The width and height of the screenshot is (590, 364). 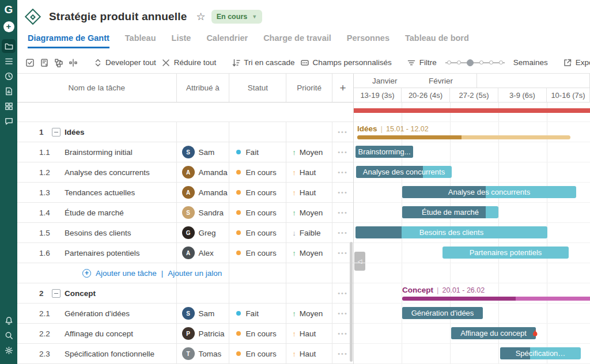 What do you see at coordinates (56, 294) in the screenshot?
I see `collapse-group-toggle` at bounding box center [56, 294].